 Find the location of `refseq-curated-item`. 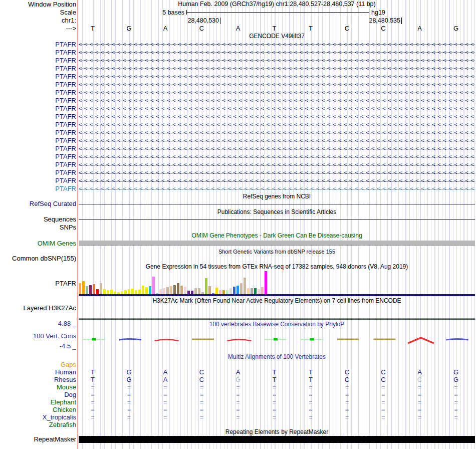

refseq-curated-item is located at coordinates (277, 204).